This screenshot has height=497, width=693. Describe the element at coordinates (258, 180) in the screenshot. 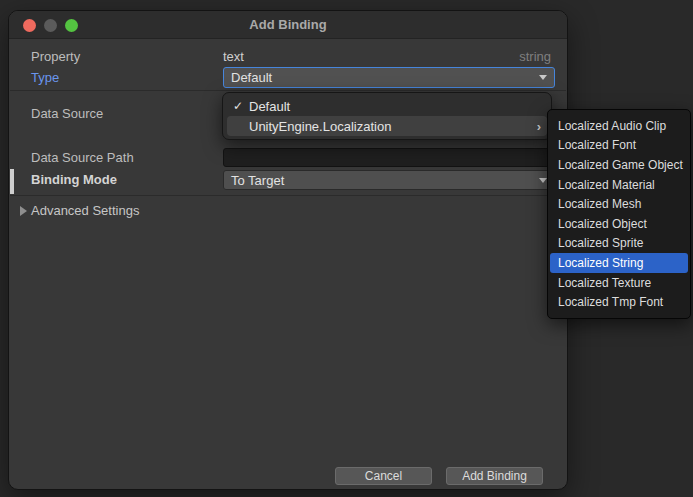

I see `binding-mode-value: To Target` at that location.